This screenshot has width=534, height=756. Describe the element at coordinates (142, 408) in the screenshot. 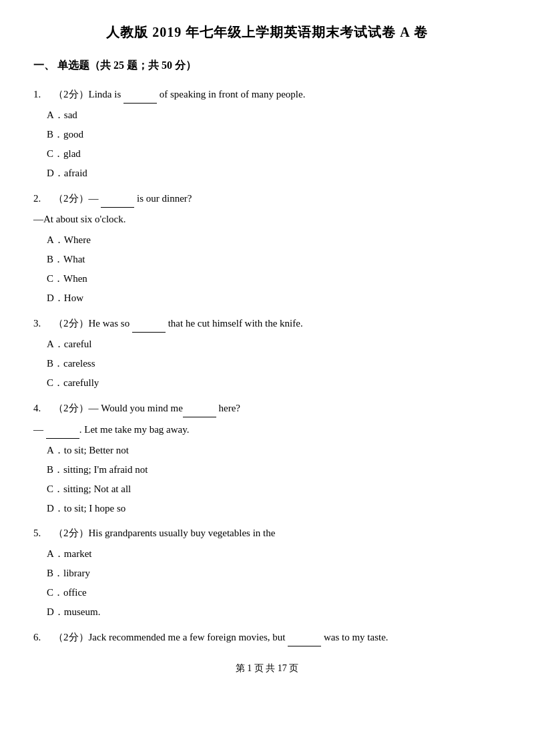

I see `question-4-body: （2分）— Would you mind me here?` at that location.